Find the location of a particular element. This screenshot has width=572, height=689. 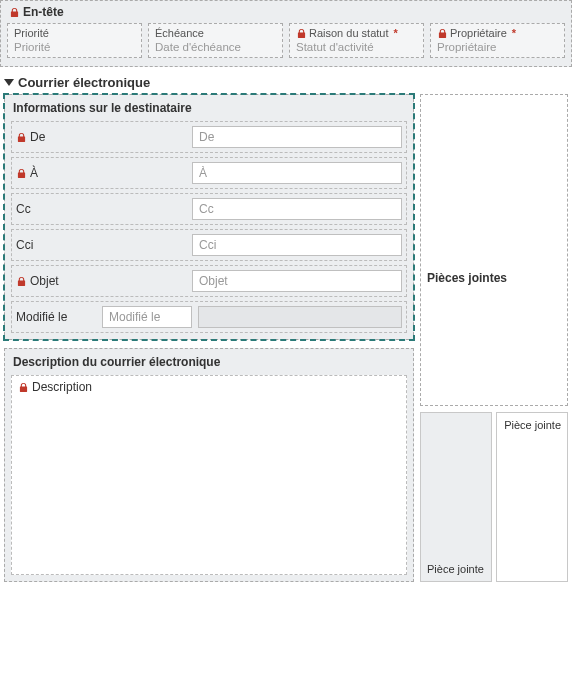

attachment-right-label: Pièce jointe is located at coordinates (532, 425).